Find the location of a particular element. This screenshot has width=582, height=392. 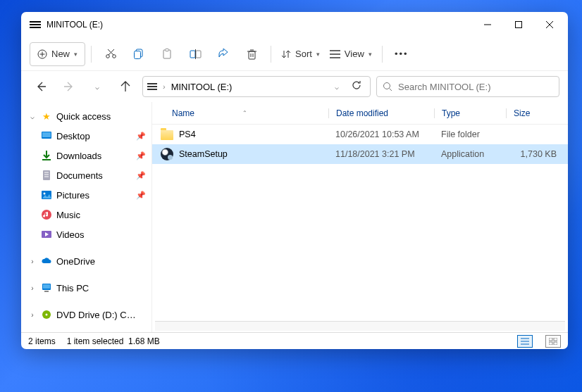

column-size: Size is located at coordinates (537, 113).